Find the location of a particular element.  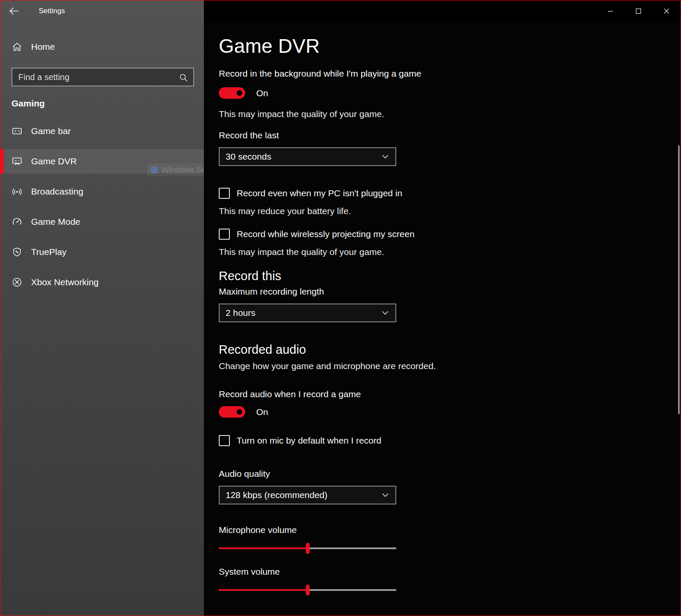

background-record-note: This may impact the quality of your game… is located at coordinates (449, 114).